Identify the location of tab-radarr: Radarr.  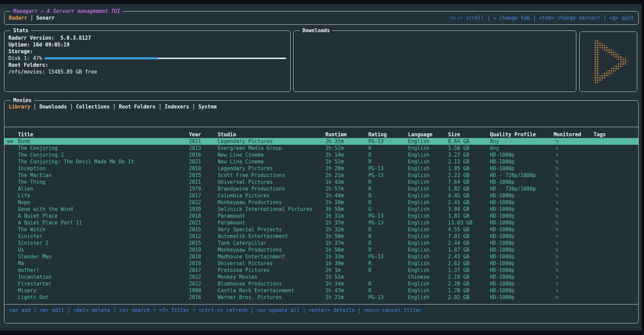
(18, 18).